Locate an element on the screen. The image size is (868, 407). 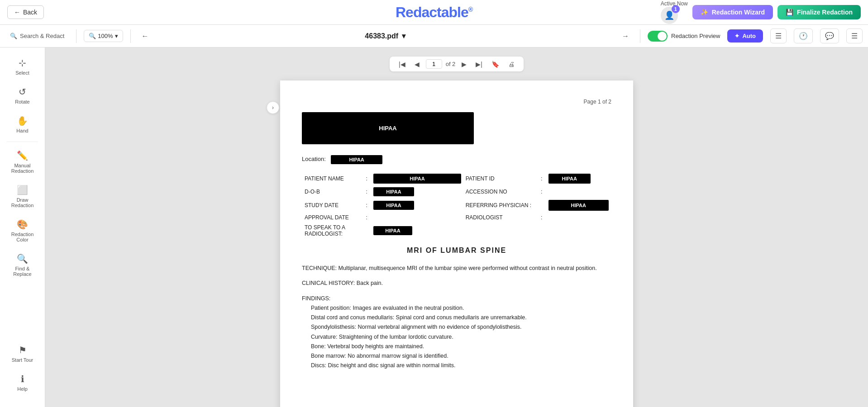
wand-icon: ✨ is located at coordinates (704, 12).